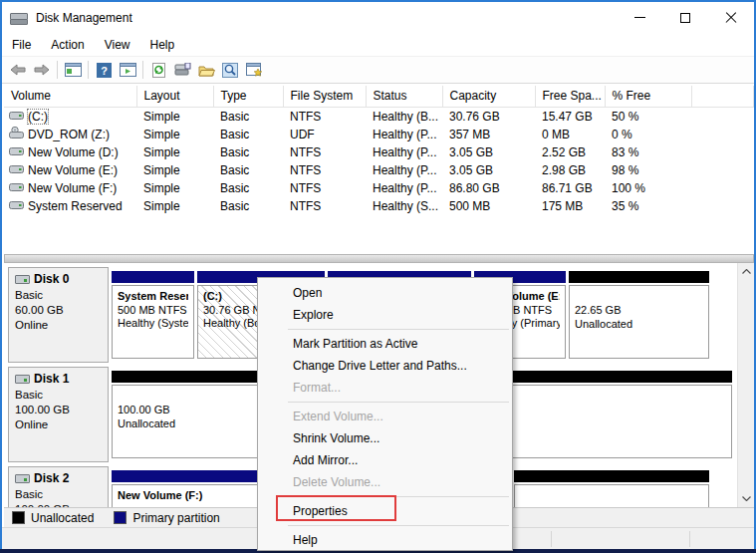  I want to click on legend-swatch-unallocated, so click(18, 518).